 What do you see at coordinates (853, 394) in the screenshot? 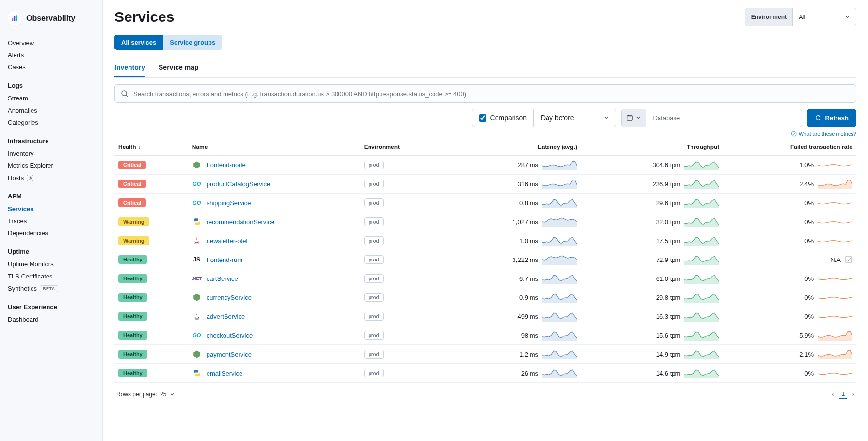
I see `pager-next: ›` at bounding box center [853, 394].